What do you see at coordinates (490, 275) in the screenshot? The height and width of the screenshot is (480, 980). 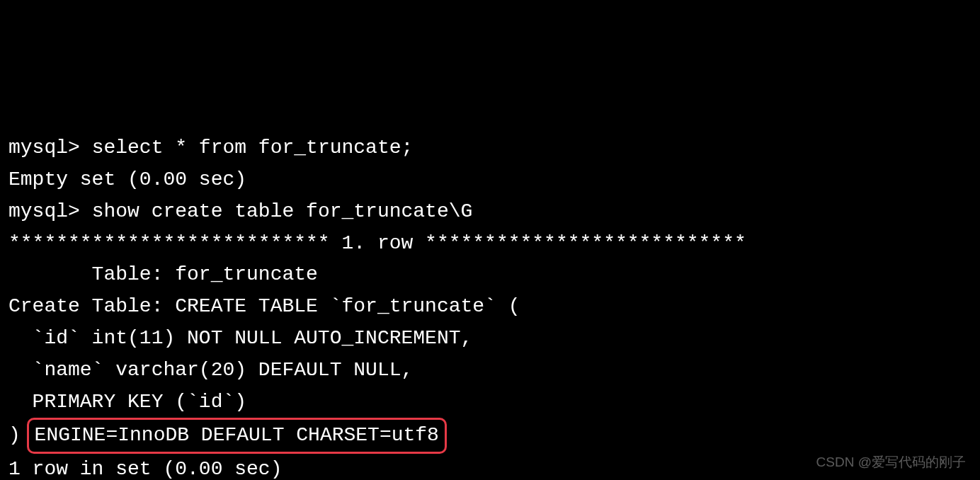 I see `table-name-line: Table: for_truncate` at bounding box center [490, 275].